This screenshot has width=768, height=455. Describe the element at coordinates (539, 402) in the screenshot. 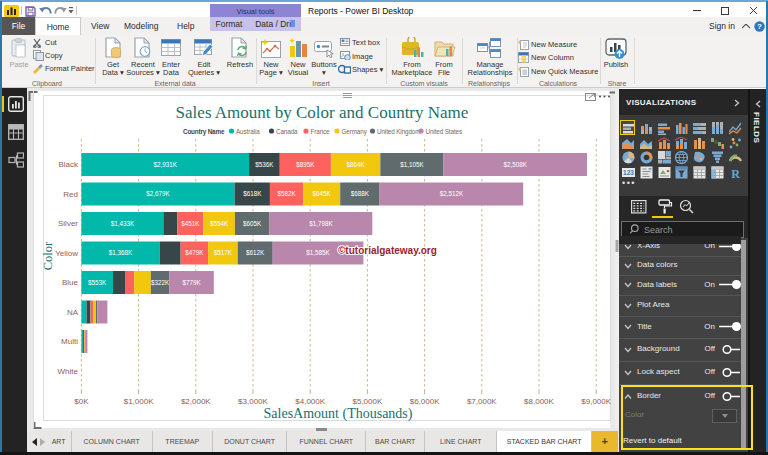

I see `svg-text: $8,000K` at that location.